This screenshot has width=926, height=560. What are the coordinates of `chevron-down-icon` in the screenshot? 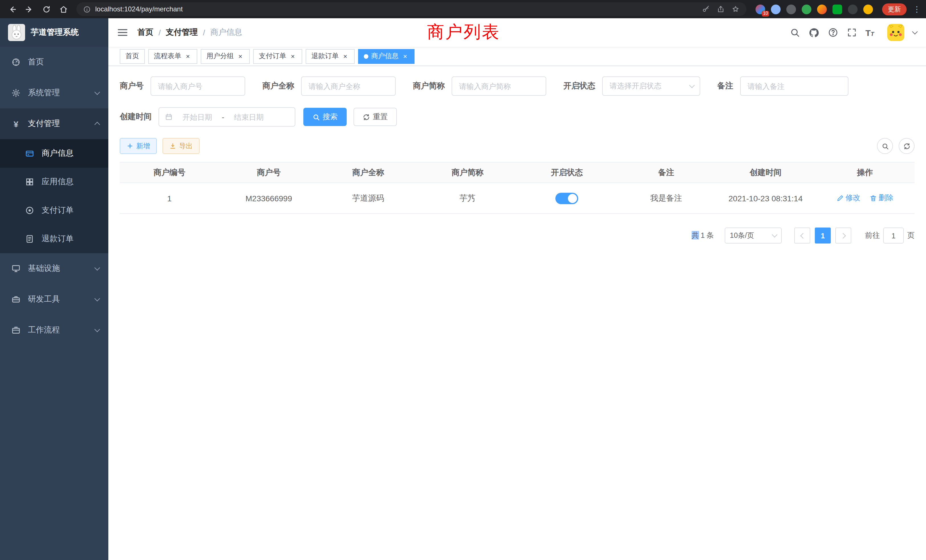 It's located at (97, 330).